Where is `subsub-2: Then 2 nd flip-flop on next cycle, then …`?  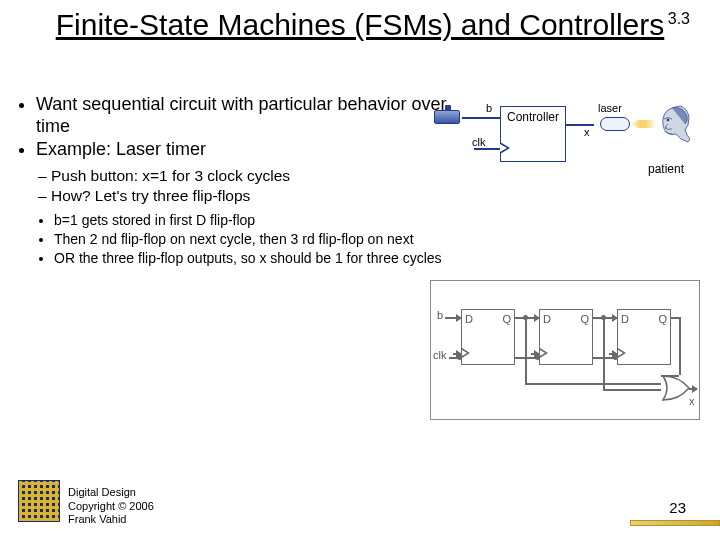 subsub-2: Then 2 nd flip-flop on next cycle, then … is located at coordinates (251, 240).